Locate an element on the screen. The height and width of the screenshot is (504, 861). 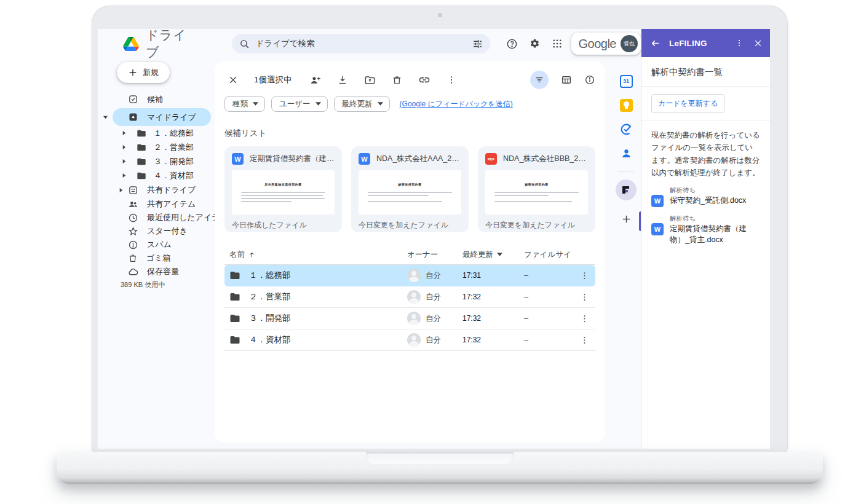
filter-chip-modified: 最終更新 is located at coordinates (362, 104).